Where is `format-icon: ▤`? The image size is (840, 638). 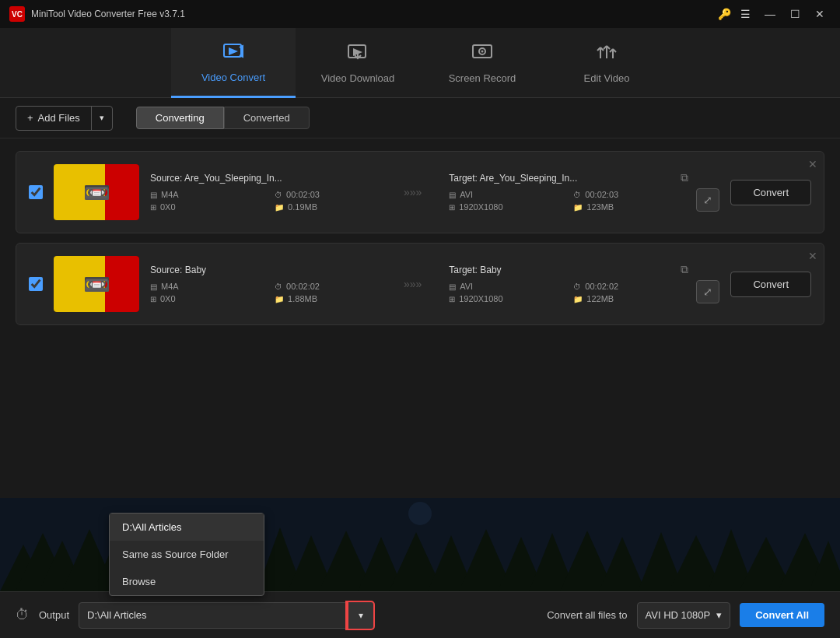 format-icon: ▤ is located at coordinates (154, 195).